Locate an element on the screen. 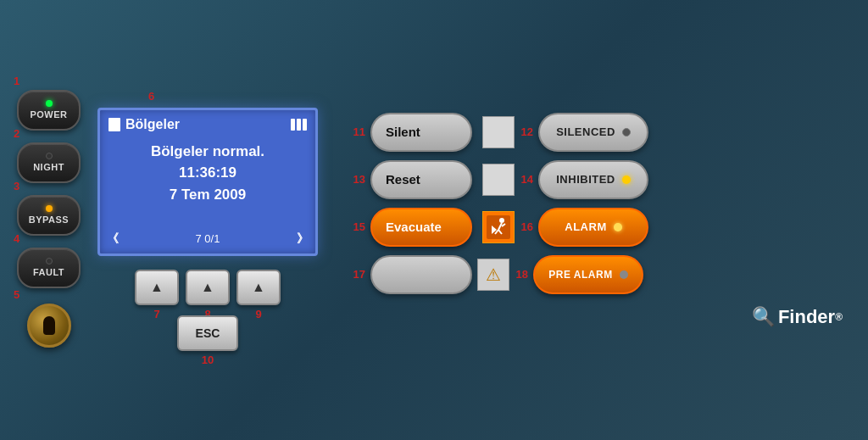 The image size is (868, 440). lcd-arrows-right: 》 is located at coordinates (303, 239).